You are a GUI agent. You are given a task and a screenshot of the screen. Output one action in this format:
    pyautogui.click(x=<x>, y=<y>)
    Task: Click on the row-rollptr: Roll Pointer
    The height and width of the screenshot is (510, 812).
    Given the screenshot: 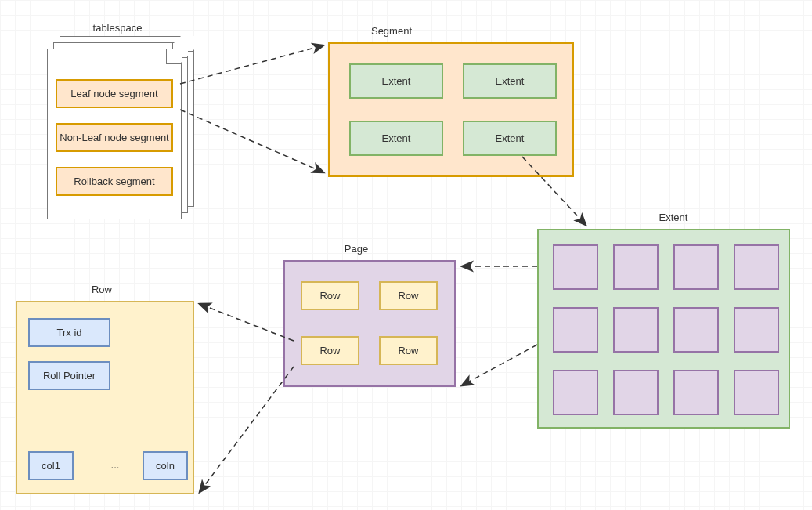 What is the action you would take?
    pyautogui.click(x=69, y=376)
    